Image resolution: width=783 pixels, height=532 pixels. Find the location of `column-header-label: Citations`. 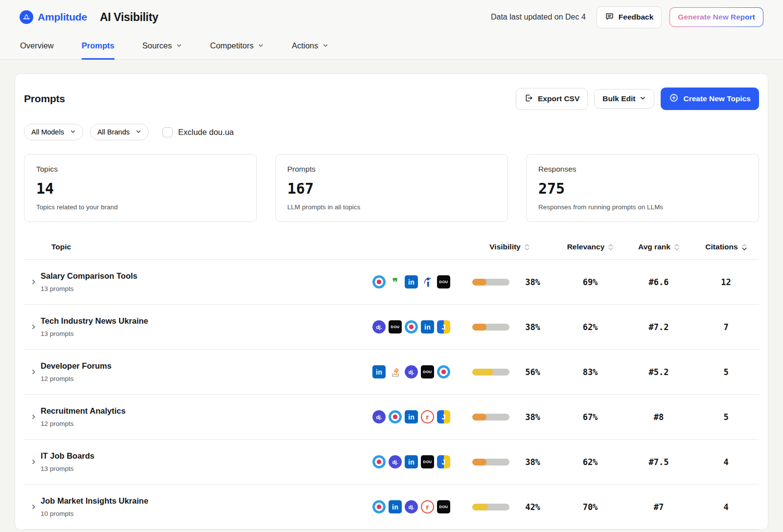

column-header-label: Citations is located at coordinates (721, 247).